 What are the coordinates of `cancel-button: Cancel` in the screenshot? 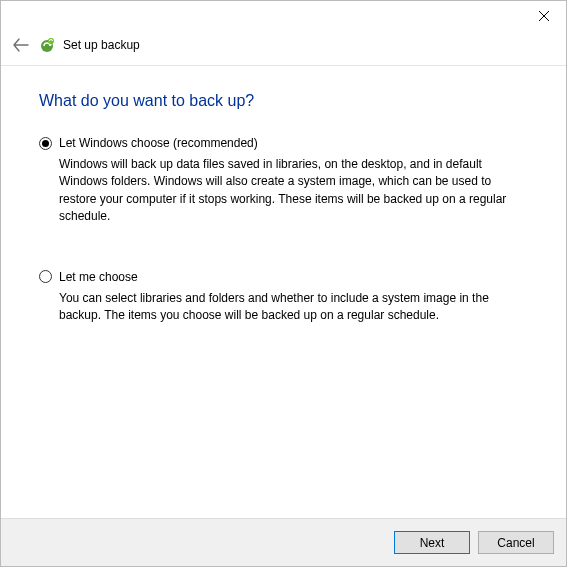 It's located at (516, 542).